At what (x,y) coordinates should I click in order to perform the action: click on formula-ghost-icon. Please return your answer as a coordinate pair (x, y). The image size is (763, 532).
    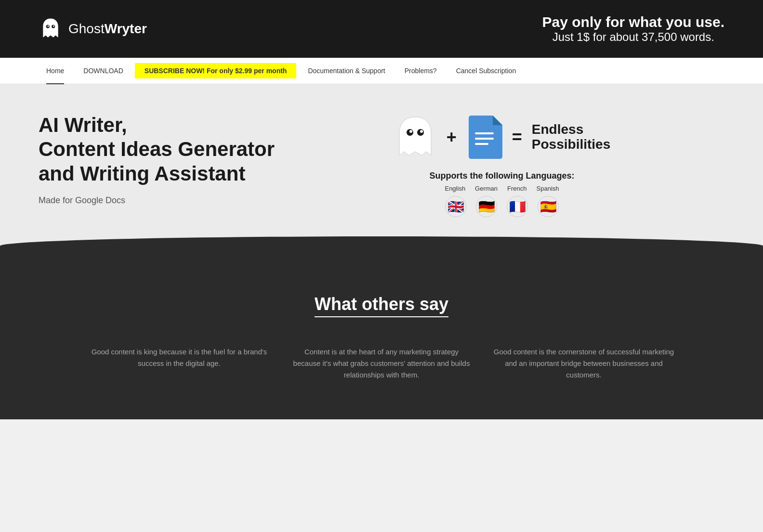
    Looking at the image, I should click on (415, 137).